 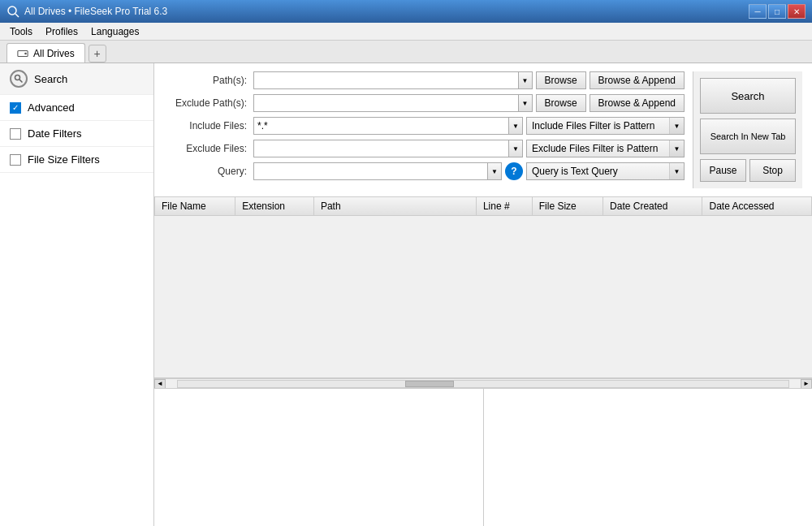 I want to click on file-size-label: File Size Filters, so click(x=63, y=159).